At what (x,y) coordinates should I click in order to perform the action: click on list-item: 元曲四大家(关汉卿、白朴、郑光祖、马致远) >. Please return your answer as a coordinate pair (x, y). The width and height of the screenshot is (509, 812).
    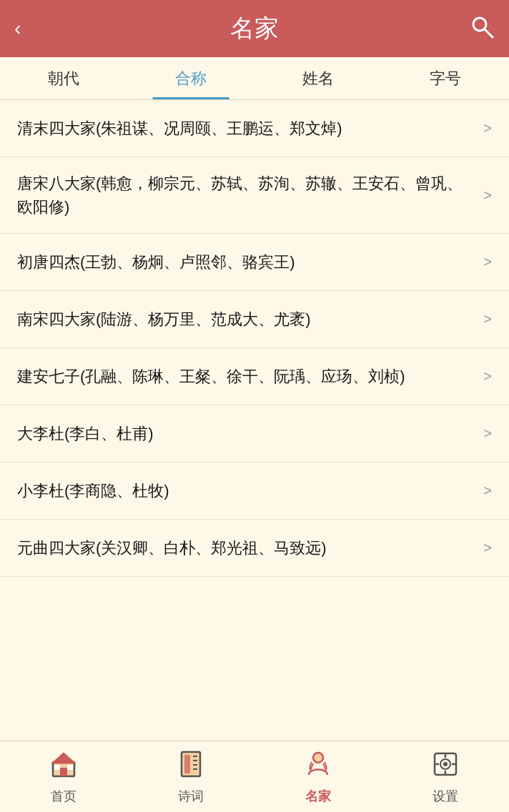
    Looking at the image, I should click on (254, 548).